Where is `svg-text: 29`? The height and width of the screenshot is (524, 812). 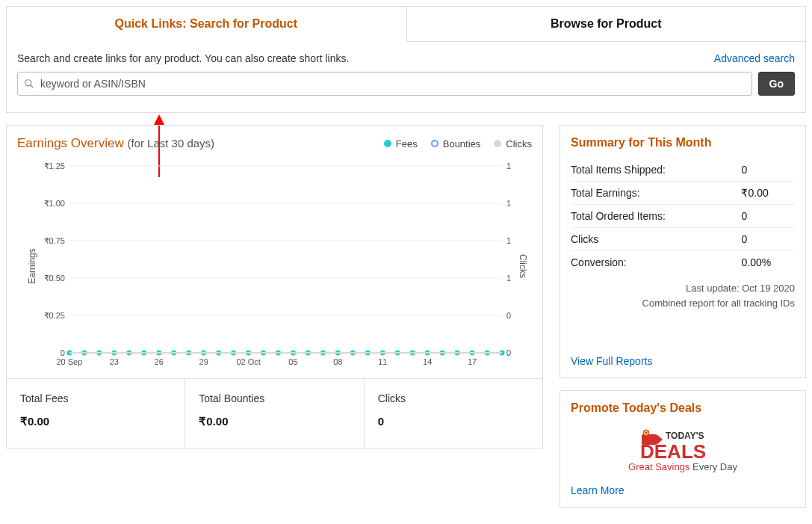 svg-text: 29 is located at coordinates (204, 362).